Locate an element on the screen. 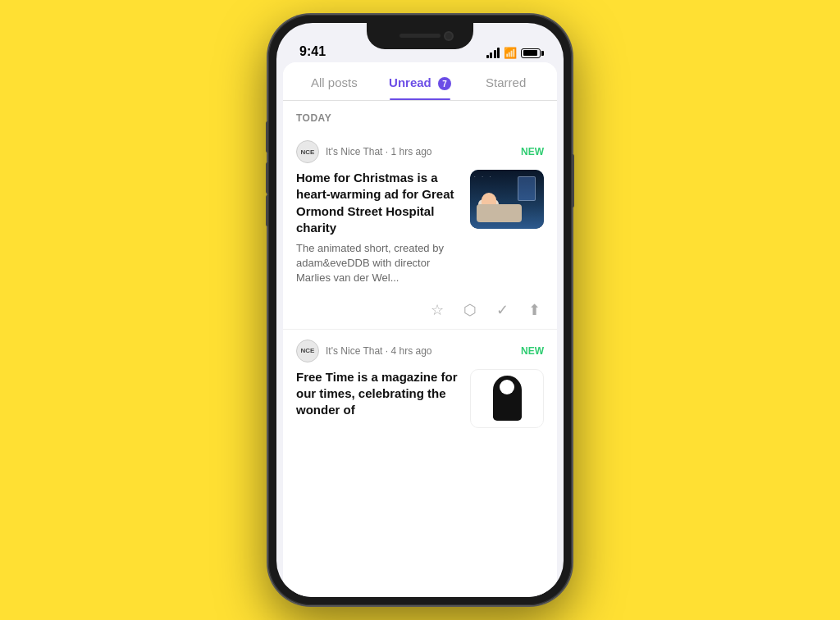 This screenshot has width=840, height=620. notch is located at coordinates (420, 36).